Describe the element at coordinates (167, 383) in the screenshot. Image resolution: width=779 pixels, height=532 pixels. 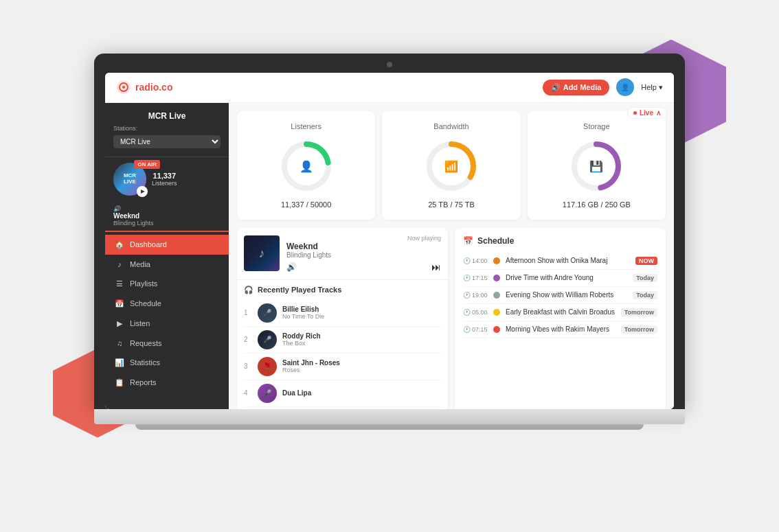
I see `nav-item-reports: 📋 Reports` at that location.